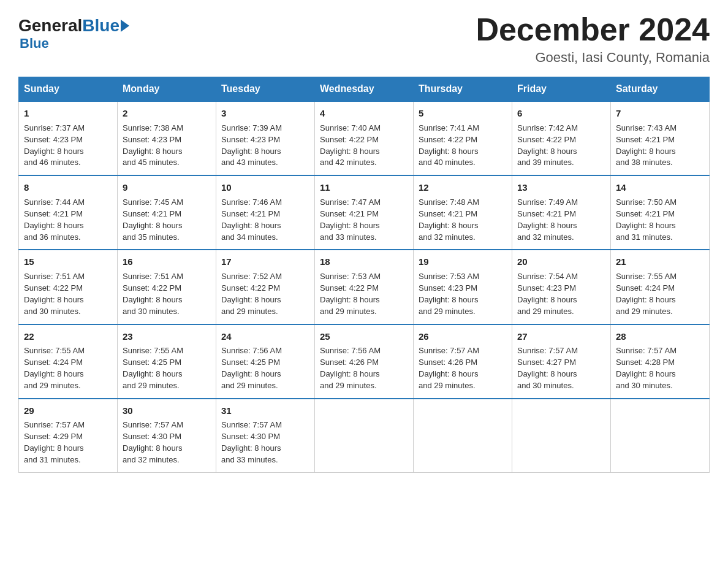 The image size is (728, 563). I want to click on logo-general: General, so click(50, 26).